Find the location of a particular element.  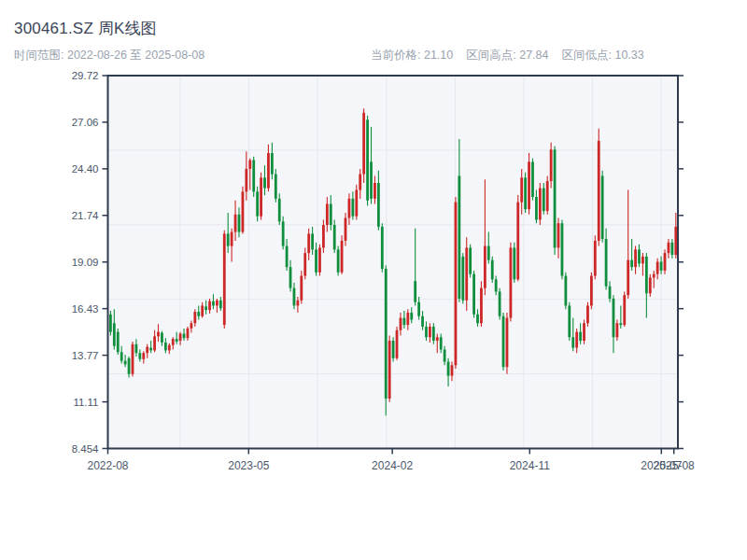

x-tick-label: 2022-08 is located at coordinates (107, 466).